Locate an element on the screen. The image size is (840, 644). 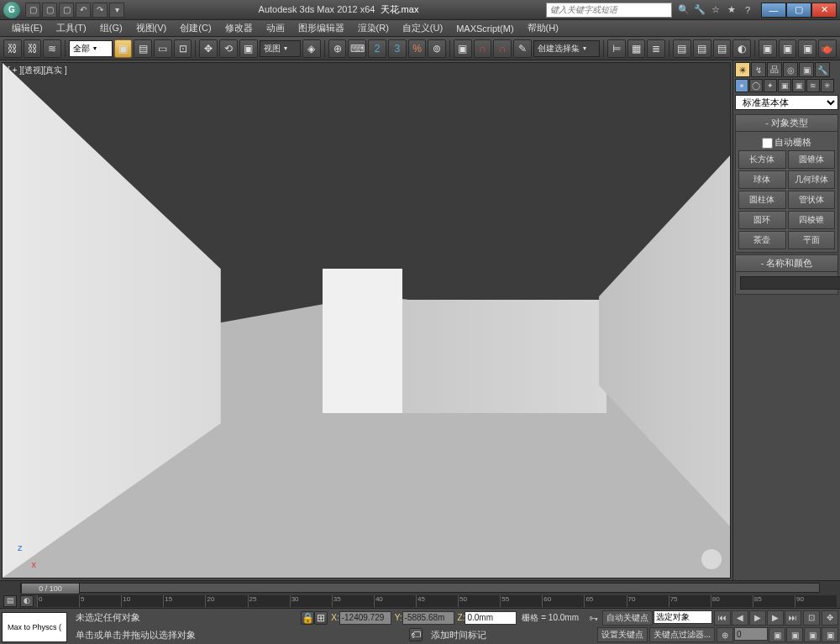
layers-icon: ▤ is located at coordinates (682, 49).